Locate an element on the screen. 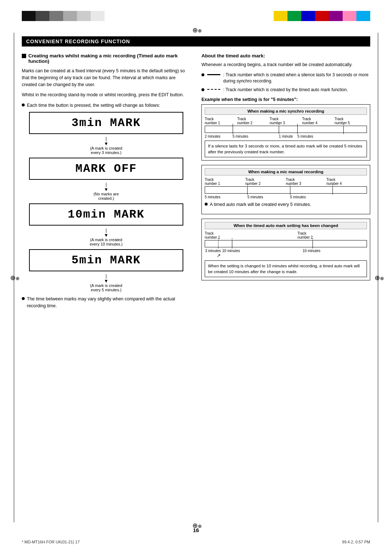 The height and width of the screenshot is (555, 392). legend-item-1: : Track number which is created when a s… is located at coordinates (286, 78).